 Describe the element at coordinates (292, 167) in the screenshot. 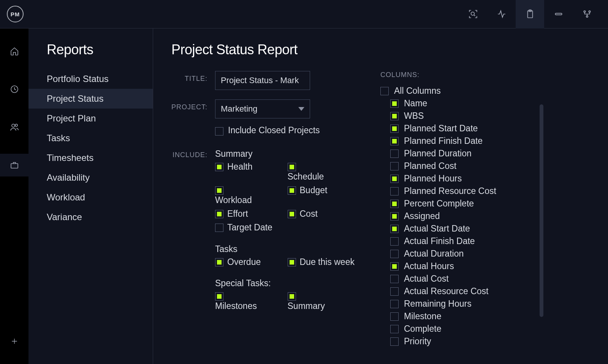

I see `include-schedule-box` at that location.